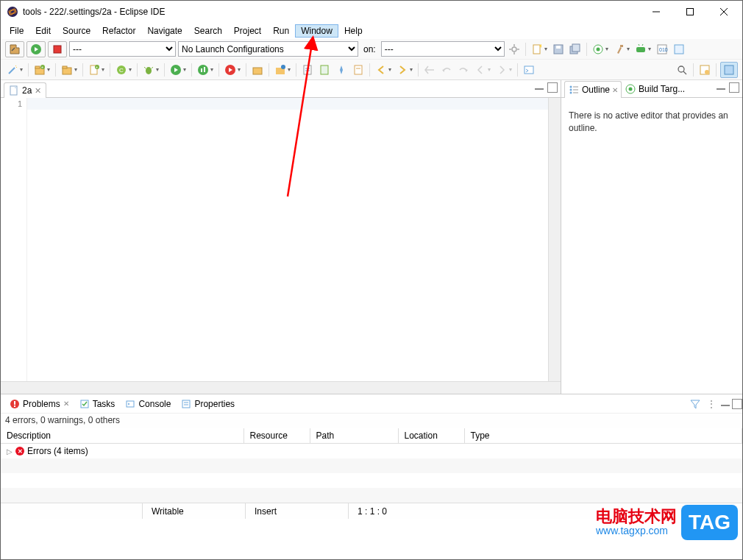 Image resolution: width=743 pixels, height=560 pixels. What do you see at coordinates (431, 436) in the screenshot?
I see `col-location: Location` at bounding box center [431, 436].